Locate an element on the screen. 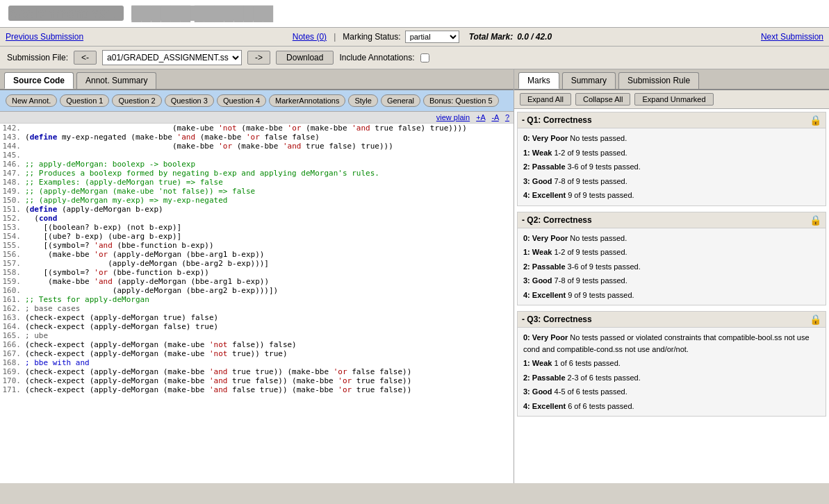  line-148: 148.;; Examples: (apply-deMorgan true) =… is located at coordinates (257, 182).